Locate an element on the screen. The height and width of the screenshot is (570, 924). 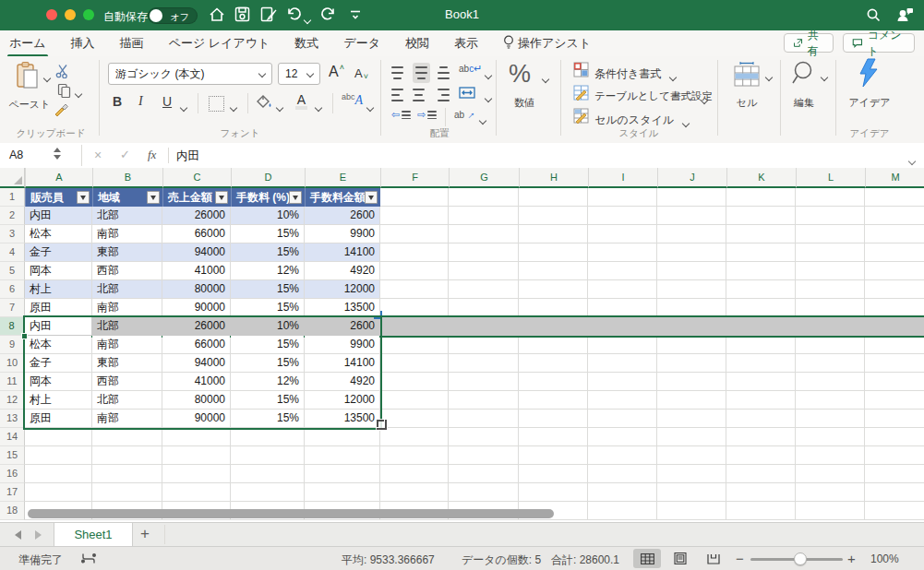
paste-dropdown-chevron is located at coordinates (47, 77).